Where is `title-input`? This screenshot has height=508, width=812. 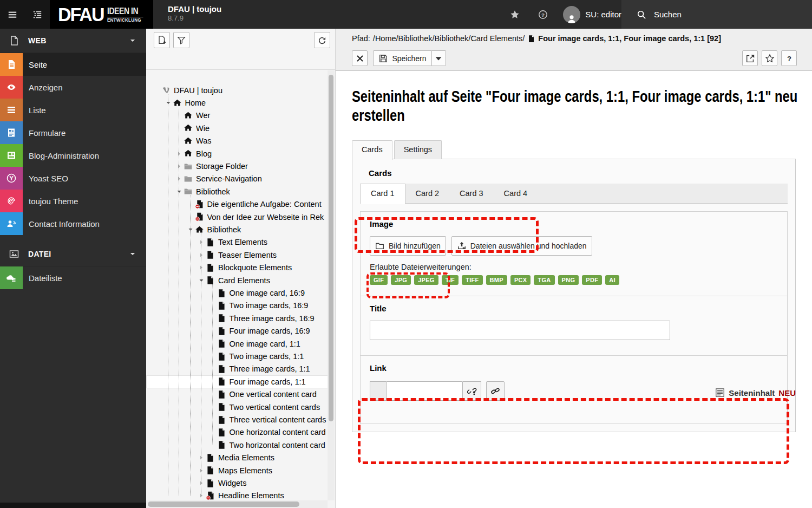 title-input is located at coordinates (520, 330).